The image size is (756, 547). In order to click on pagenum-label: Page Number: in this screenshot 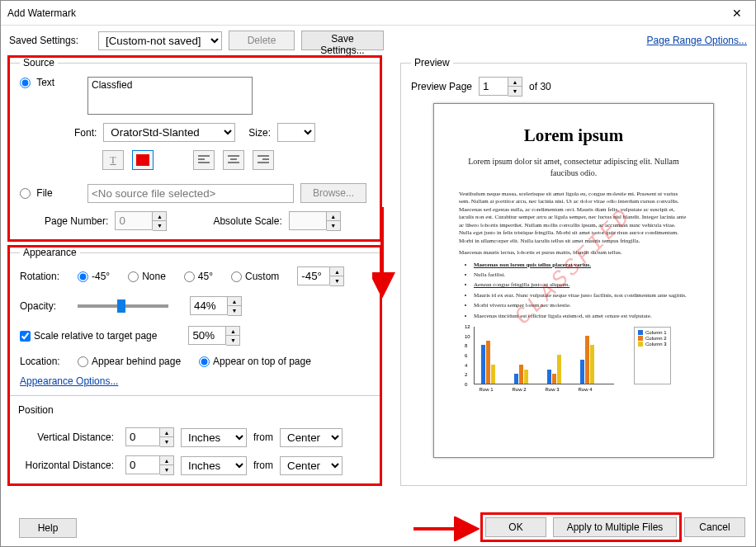, I will do `click(76, 221)`.